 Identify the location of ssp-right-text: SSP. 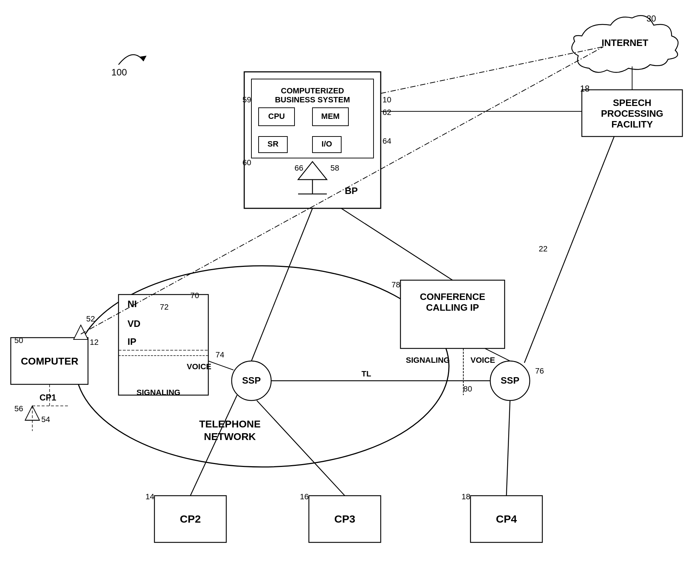
(510, 380).